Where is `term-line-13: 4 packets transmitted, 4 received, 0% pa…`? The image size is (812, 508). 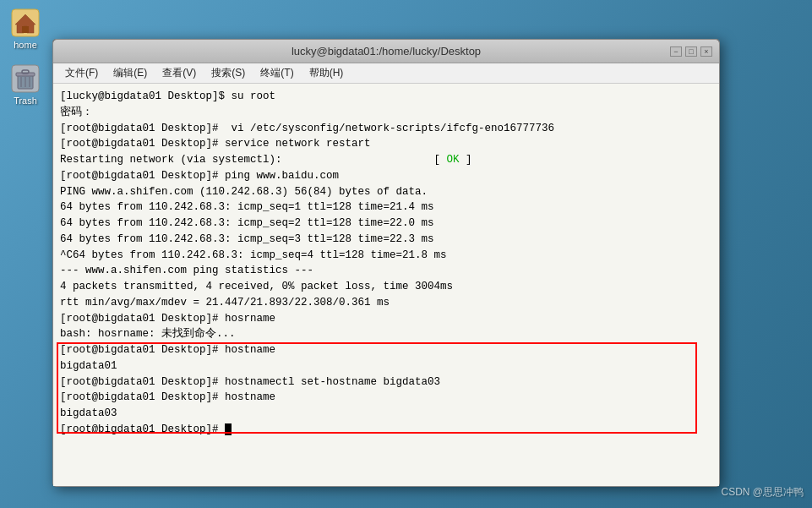
term-line-13: 4 packets transmitted, 4 received, 0% pa… is located at coordinates (386, 287).